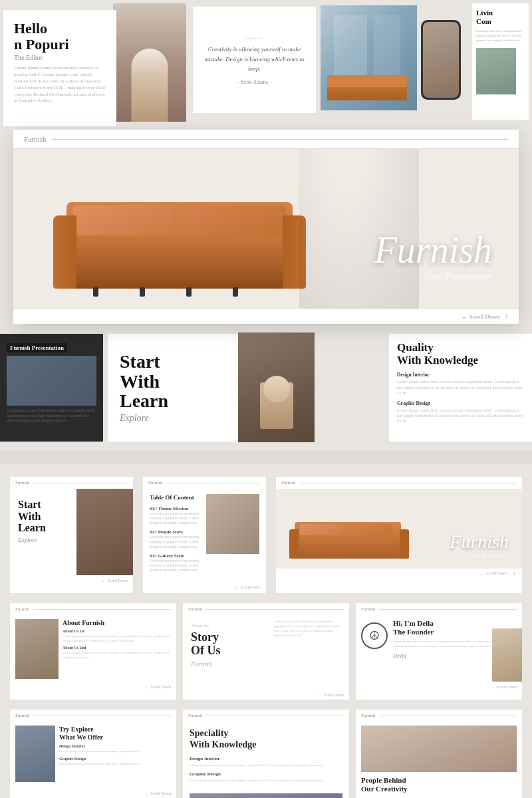 The height and width of the screenshot is (798, 532). What do you see at coordinates (266, 652) in the screenshot?
I see `slide-story: Furnish About Us StoryOf Us Furnish Lore…` at bounding box center [266, 652].